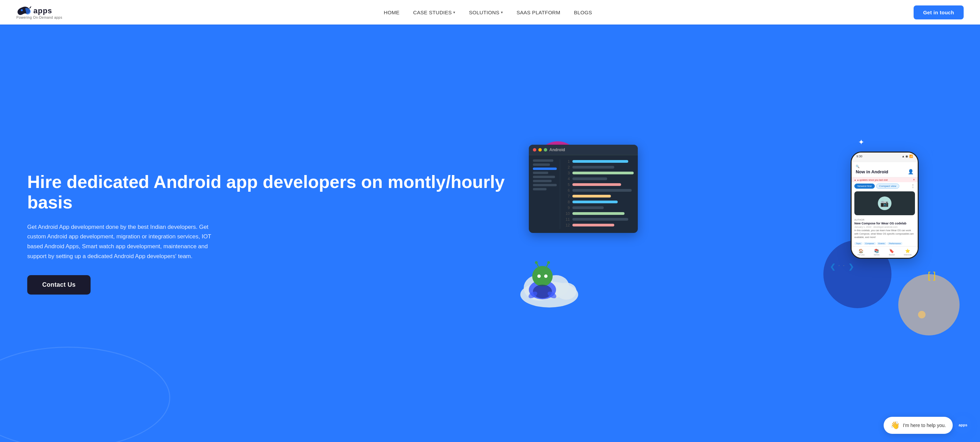  I want to click on code-editor-body: 1 2 3 4 5 6 7 8 9 10 11 12, so click(583, 194).